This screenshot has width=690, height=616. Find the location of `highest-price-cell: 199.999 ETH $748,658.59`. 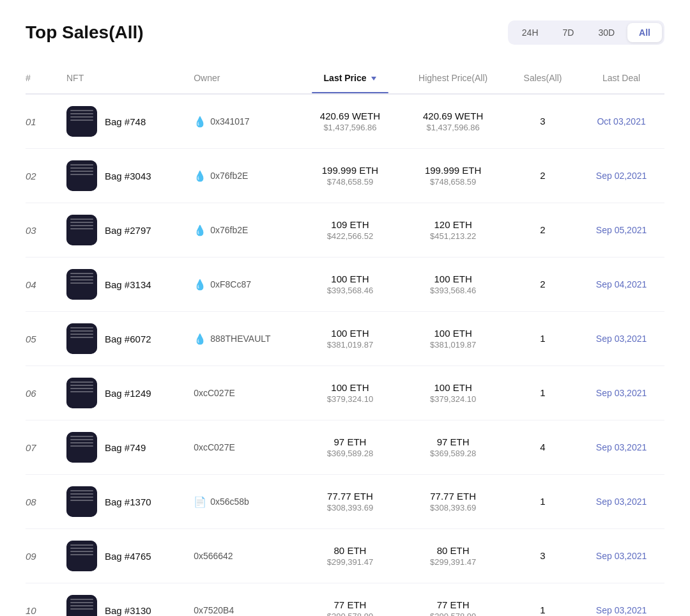

highest-price-cell: 199.999 ETH $748,658.59 is located at coordinates (453, 176).